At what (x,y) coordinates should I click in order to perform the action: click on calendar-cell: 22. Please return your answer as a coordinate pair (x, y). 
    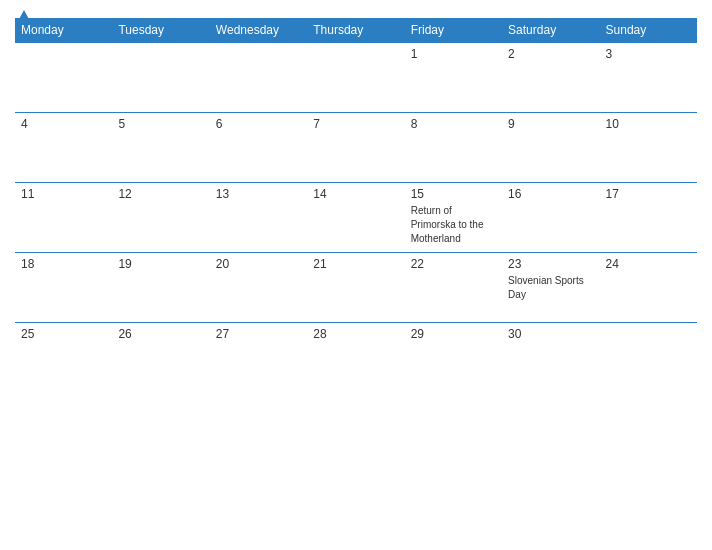
    Looking at the image, I should click on (454, 288).